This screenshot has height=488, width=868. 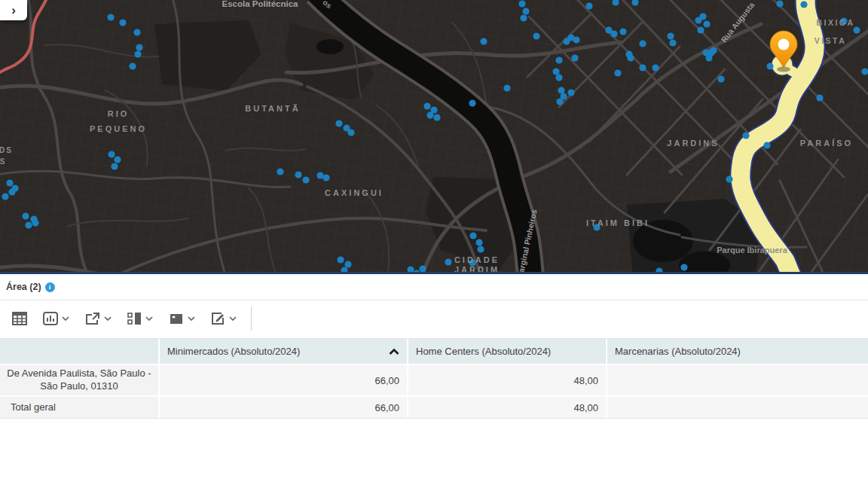 I want to click on column-header-empty, so click(x=79, y=351).